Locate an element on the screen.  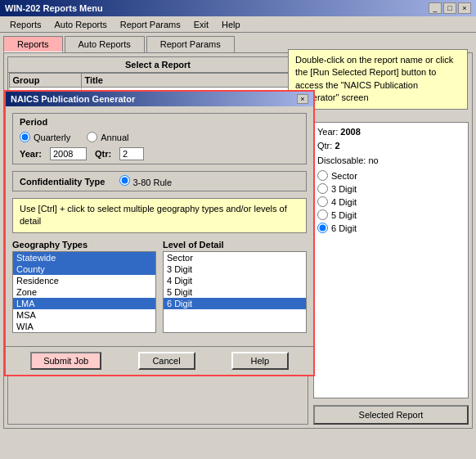
ctrl-click-tooltip: Use [Ctrl] + click to select multiple ge… is located at coordinates (159, 216).